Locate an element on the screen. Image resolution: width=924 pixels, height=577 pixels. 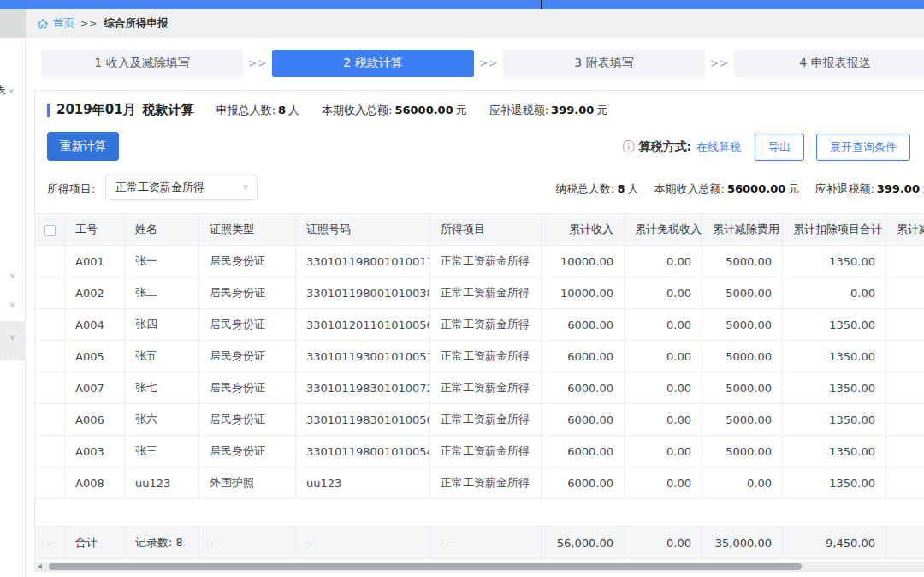
step-tab-return-submit: 4 申报表报送 is located at coordinates (829, 63).